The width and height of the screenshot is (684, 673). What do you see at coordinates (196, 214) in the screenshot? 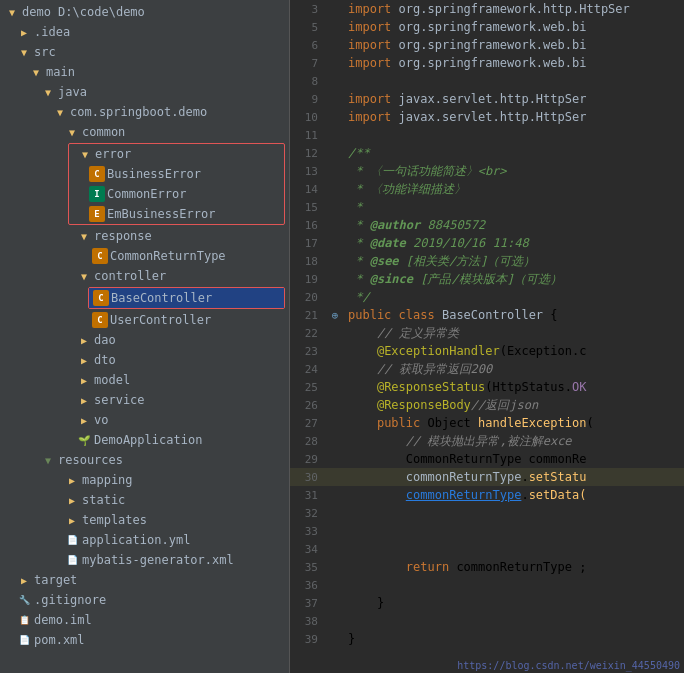
I see `tree-label: EmBusinessError` at bounding box center [196, 214].